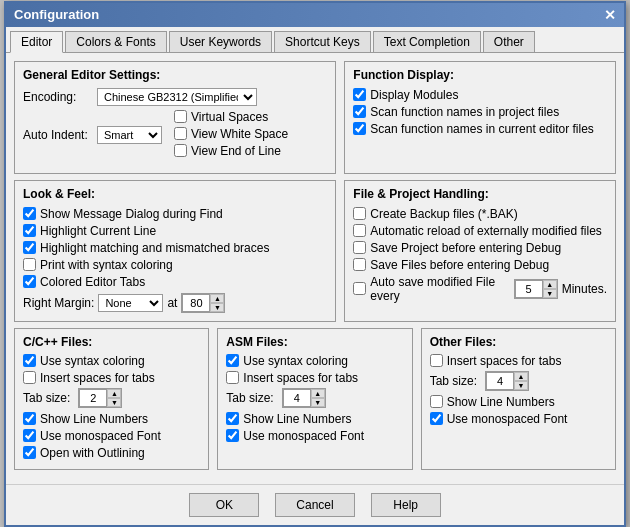 The width and height of the screenshot is (630, 527). I want to click on display-modules-check, so click(360, 94).